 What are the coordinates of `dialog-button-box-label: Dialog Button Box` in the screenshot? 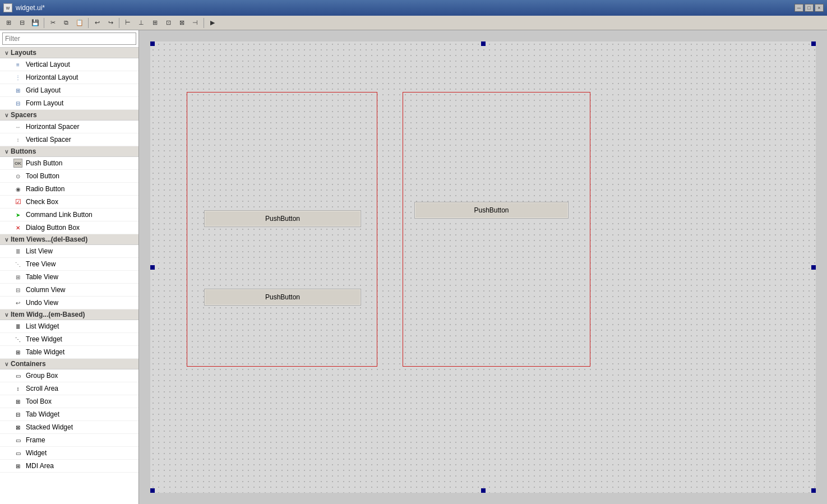 It's located at (53, 228).